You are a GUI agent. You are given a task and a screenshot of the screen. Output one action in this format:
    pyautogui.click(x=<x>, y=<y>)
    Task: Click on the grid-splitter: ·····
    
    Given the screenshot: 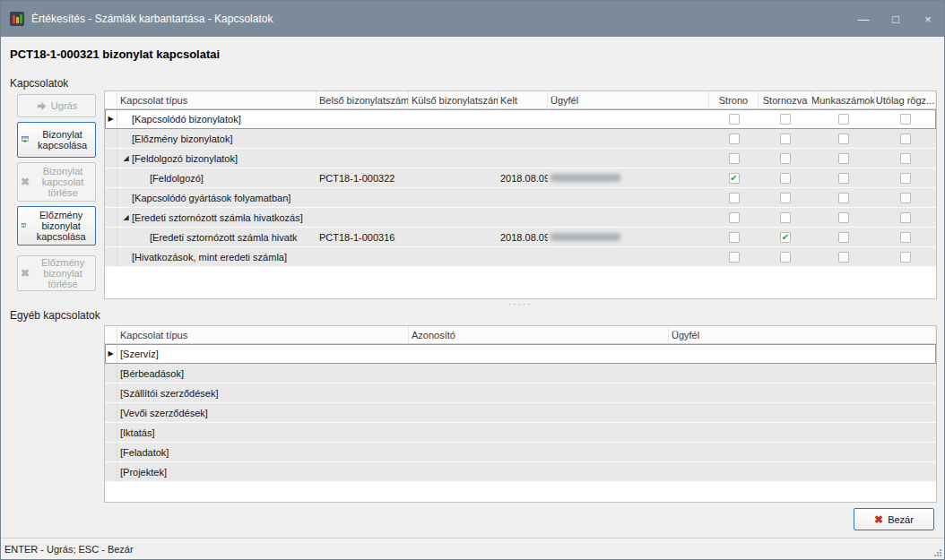 What is the action you would take?
    pyautogui.click(x=520, y=305)
    